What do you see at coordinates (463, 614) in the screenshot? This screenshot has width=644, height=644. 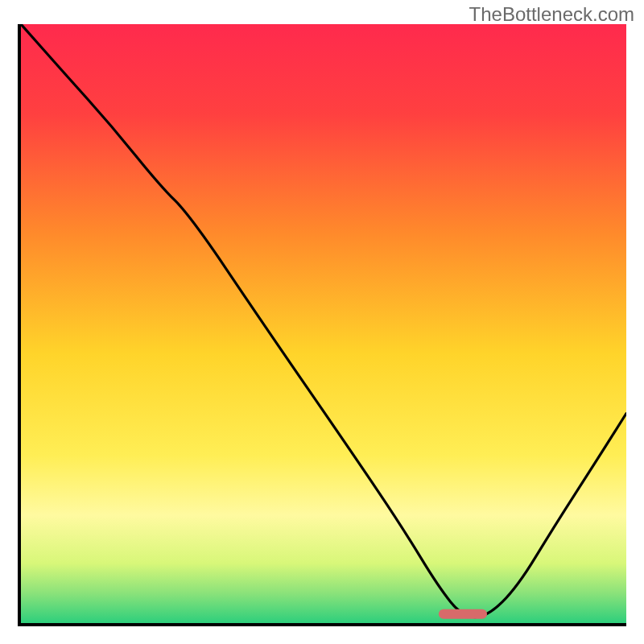 I see `optimal-marker` at bounding box center [463, 614].